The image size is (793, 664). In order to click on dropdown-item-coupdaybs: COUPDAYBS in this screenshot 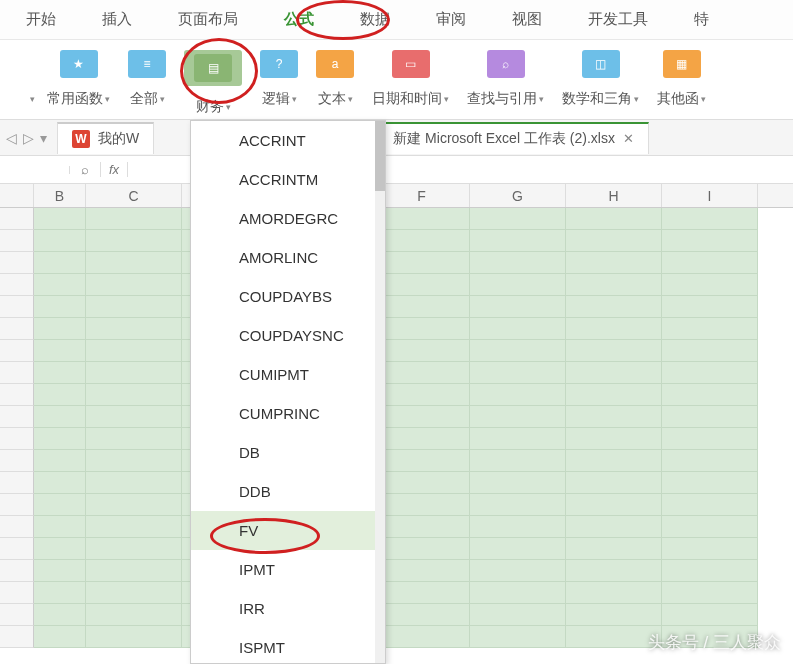, I will do `click(288, 296)`.